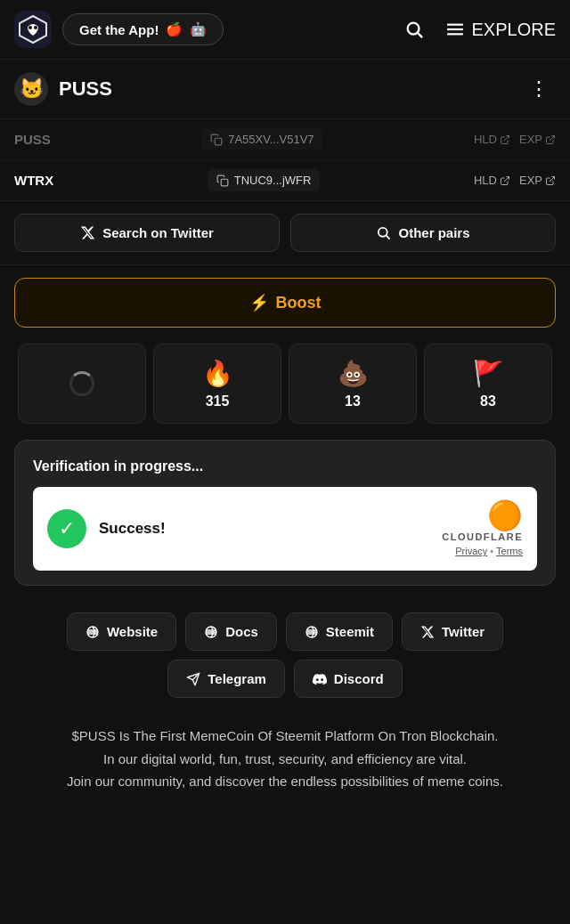 This screenshot has width=570, height=924. Describe the element at coordinates (463, 632) in the screenshot. I see `twitter-label: Twitter` at that location.